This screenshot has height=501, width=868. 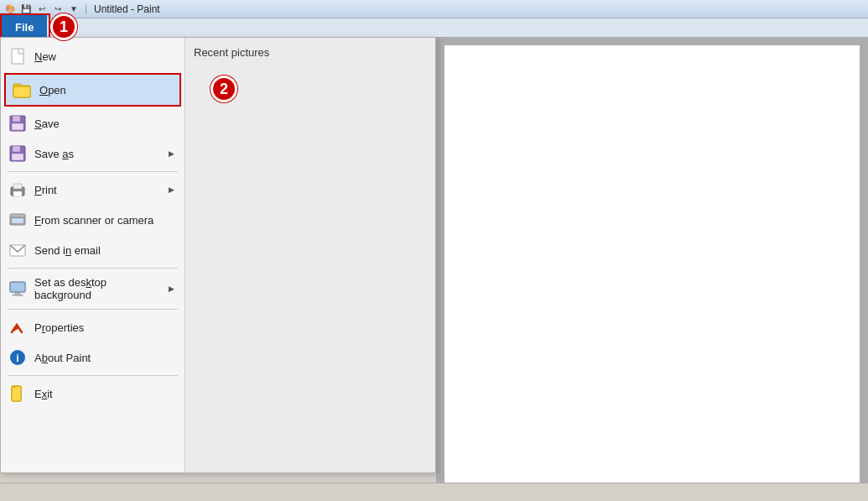 What do you see at coordinates (106, 220) in the screenshot?
I see `scanner-label: From scanner or camera` at bounding box center [106, 220].